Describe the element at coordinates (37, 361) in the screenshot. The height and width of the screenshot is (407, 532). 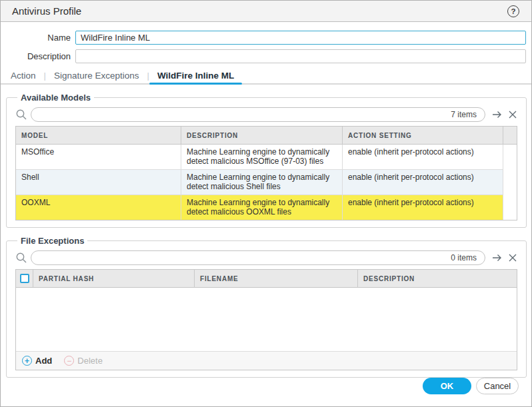
I see `add-button: + Add` at that location.